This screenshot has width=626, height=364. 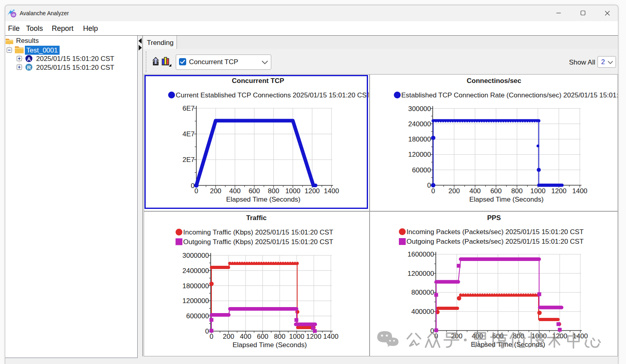 What do you see at coordinates (423, 312) in the screenshot?
I see `svg-text: 400000` at bounding box center [423, 312].